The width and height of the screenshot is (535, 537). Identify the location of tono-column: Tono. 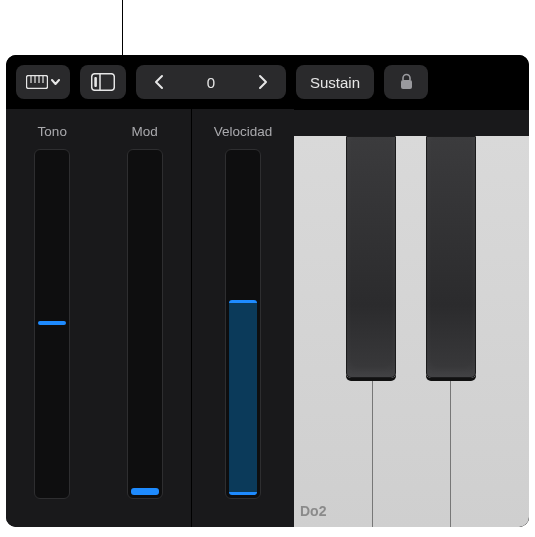
(52, 318).